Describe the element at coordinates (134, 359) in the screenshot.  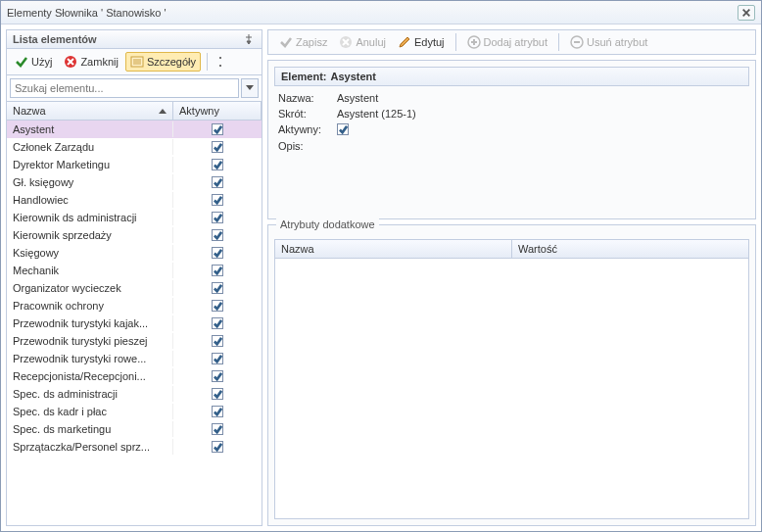
I see `table-row: Przewodnik turystyki rowe...` at that location.